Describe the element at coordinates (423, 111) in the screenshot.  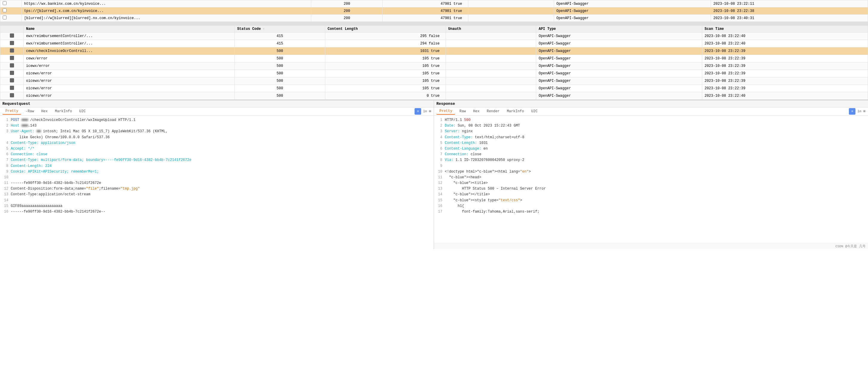
I see `request-toolbar: ≡ ln ≡` at that location.